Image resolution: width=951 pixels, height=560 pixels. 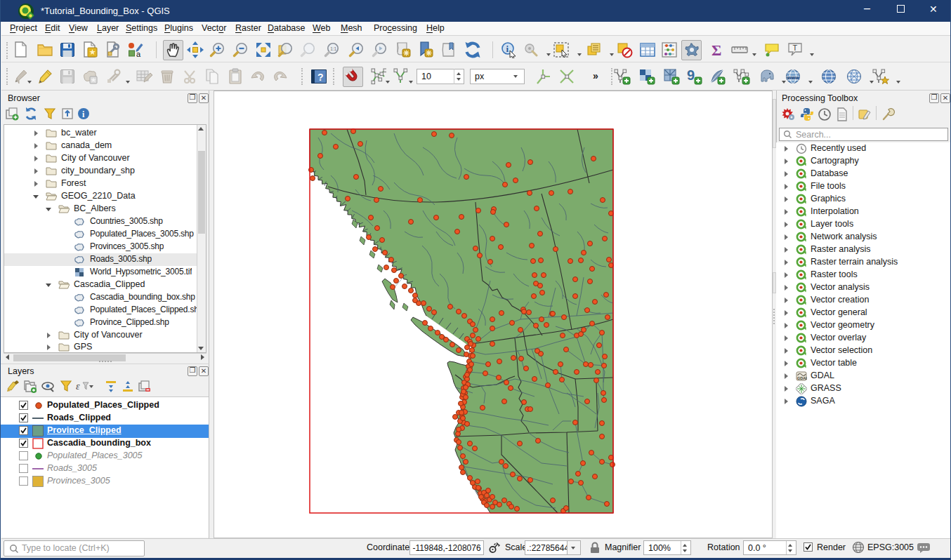 I want to click on svg-text: Σ, so click(x=716, y=50).